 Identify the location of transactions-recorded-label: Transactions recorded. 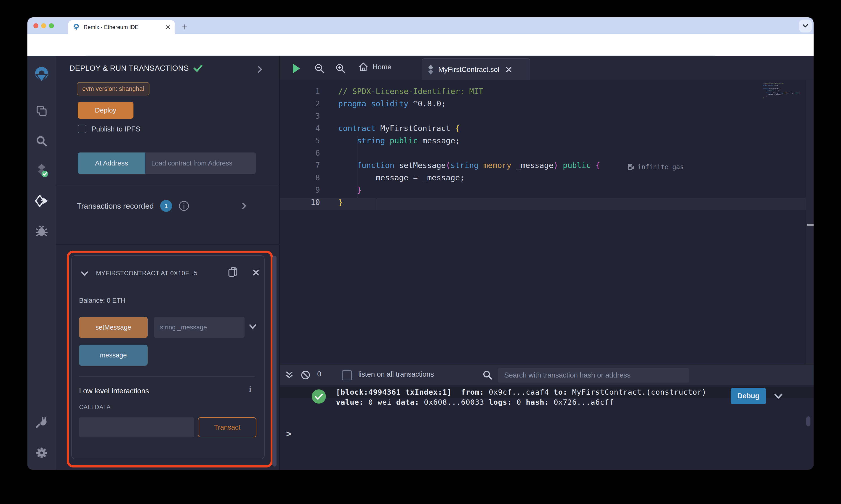
(115, 206).